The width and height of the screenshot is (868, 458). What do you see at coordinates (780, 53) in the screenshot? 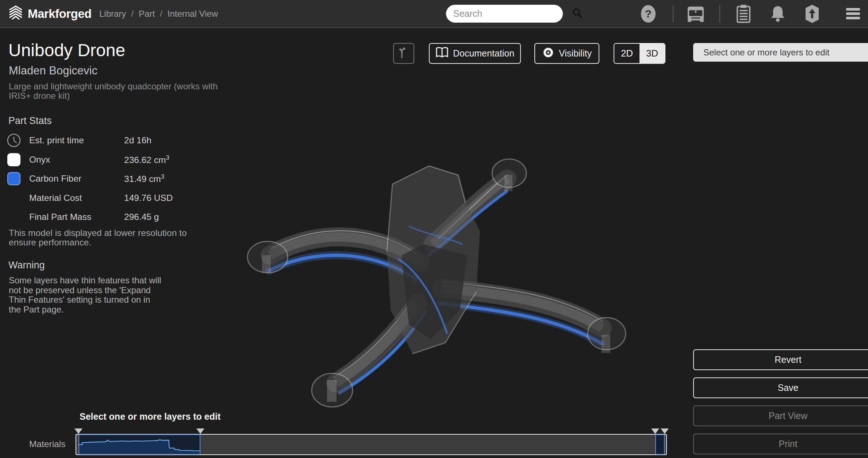
I see `layers-select-dropdown: Select one or more layers to edit` at bounding box center [780, 53].